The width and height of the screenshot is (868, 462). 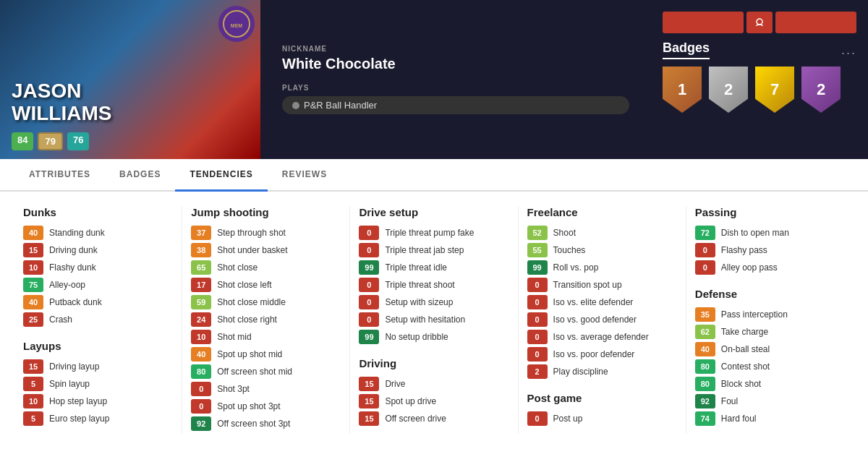 What do you see at coordinates (395, 384) in the screenshot?
I see `stat-label: Drive` at bounding box center [395, 384].